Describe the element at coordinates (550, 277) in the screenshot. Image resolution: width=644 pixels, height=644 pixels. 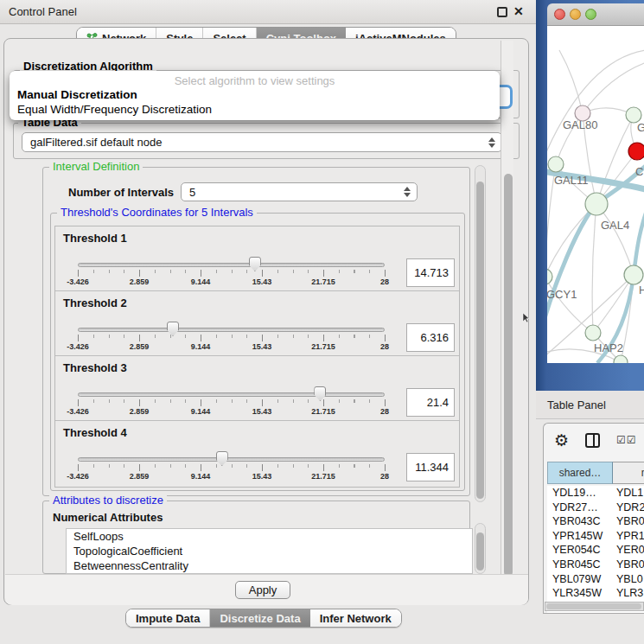
I see `node-gcy1` at that location.